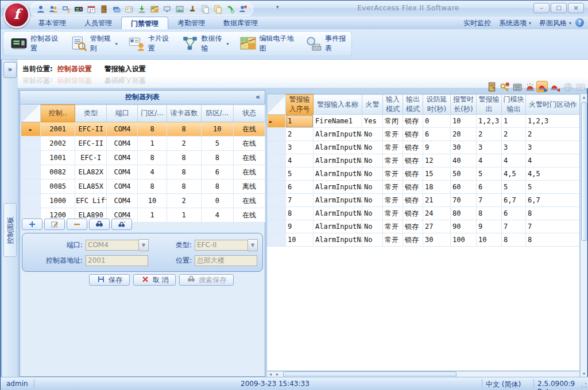 The image size is (588, 390). Describe the element at coordinates (10, 230) in the screenshot. I see `sidebar-vertical-tab: 控制面板` at that location.